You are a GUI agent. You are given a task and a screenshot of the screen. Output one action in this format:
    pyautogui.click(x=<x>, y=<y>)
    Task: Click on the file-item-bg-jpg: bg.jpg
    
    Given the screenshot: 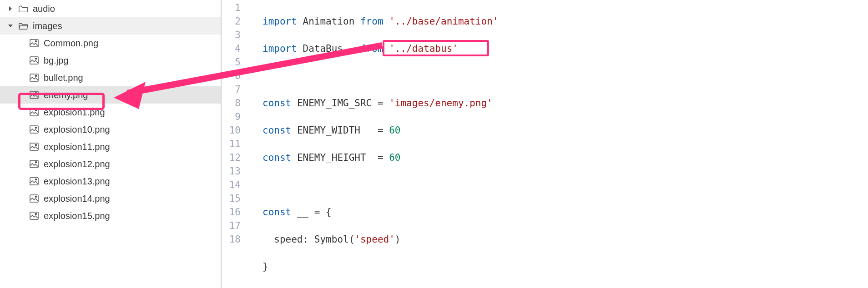 What is the action you would take?
    pyautogui.click(x=110, y=60)
    